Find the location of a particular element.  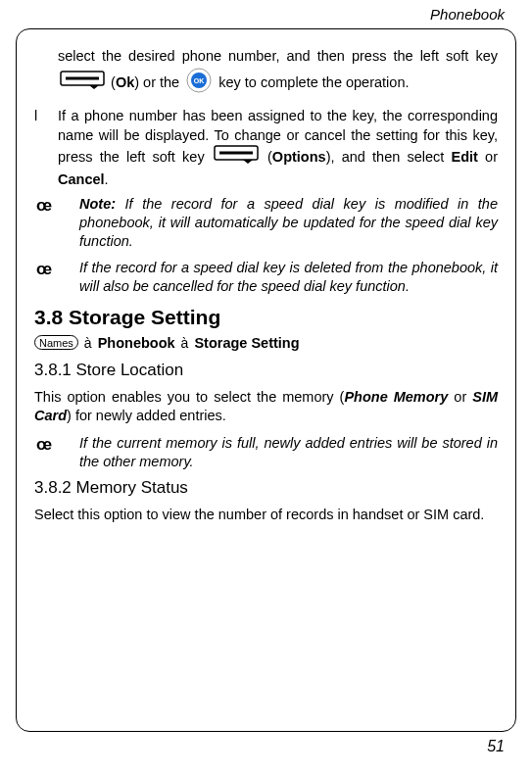

note-item: œ Note: If the record for a speed dial k… is located at coordinates (266, 223).